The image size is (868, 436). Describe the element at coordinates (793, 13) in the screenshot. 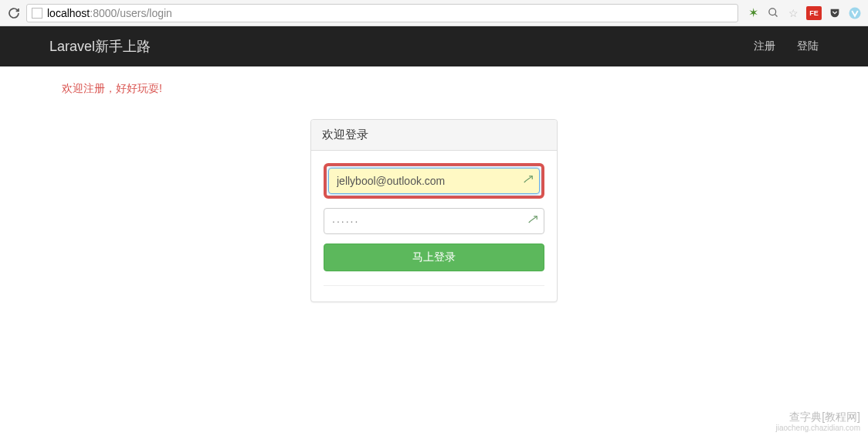

I see `bookmark-star-icon: ☆` at that location.